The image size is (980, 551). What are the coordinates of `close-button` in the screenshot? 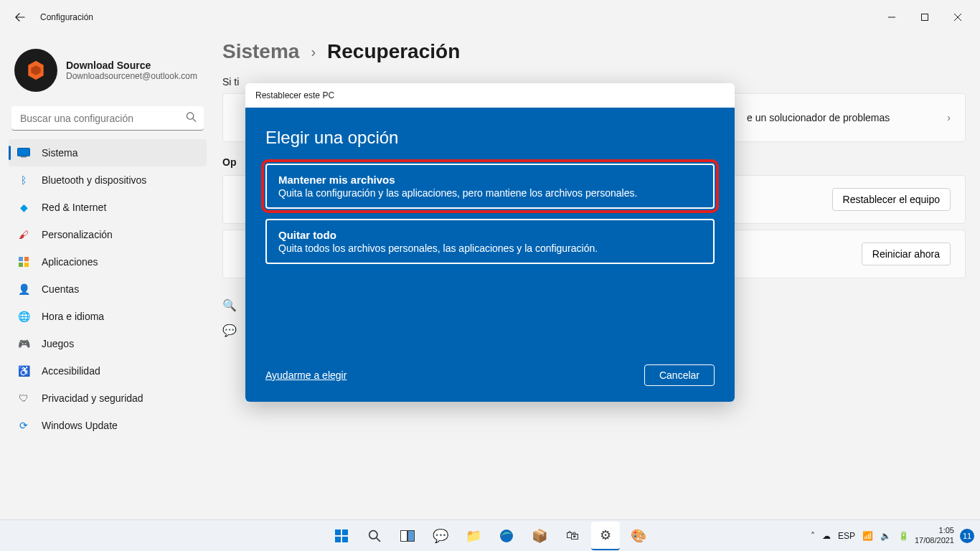 It's located at (958, 17).